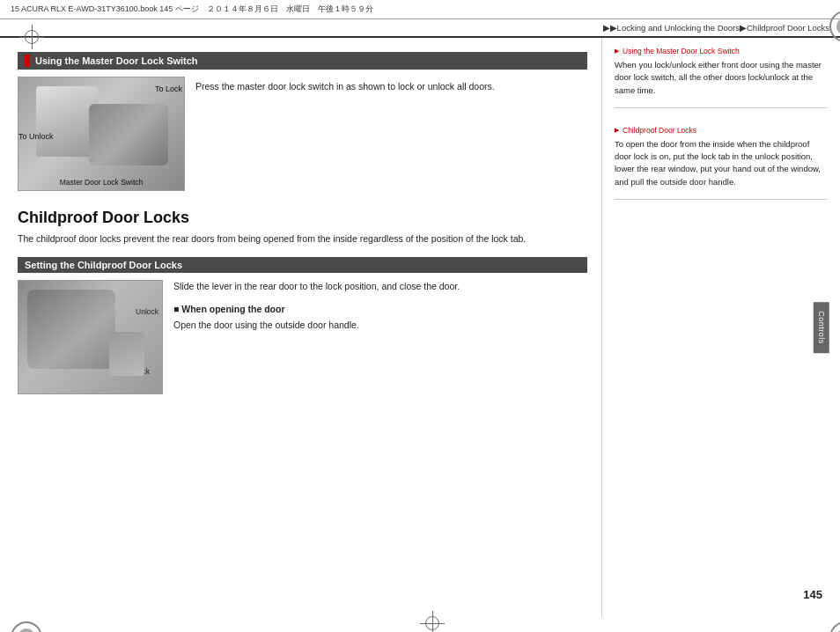 The width and height of the screenshot is (840, 632). Describe the element at coordinates (721, 77) in the screenshot. I see `sidebar-text-1: When you lock/unlock either front door u…` at that location.